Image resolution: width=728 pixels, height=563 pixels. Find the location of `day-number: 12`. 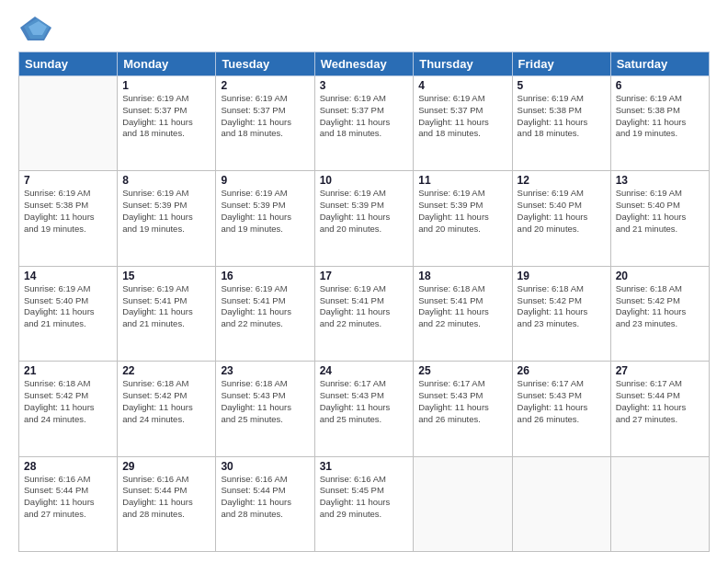

day-number: 12 is located at coordinates (562, 180).